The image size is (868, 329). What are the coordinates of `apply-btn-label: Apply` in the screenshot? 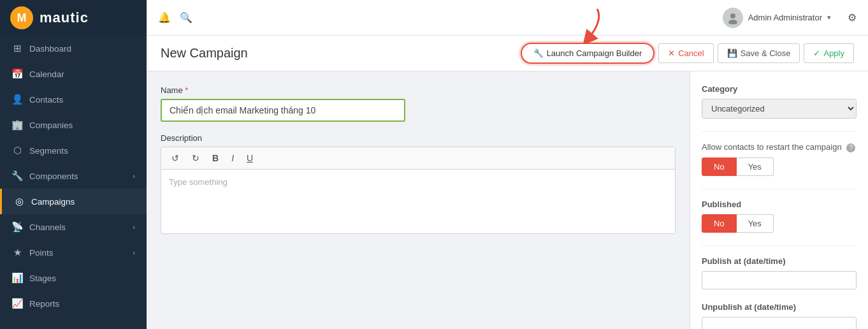 It's located at (834, 54).